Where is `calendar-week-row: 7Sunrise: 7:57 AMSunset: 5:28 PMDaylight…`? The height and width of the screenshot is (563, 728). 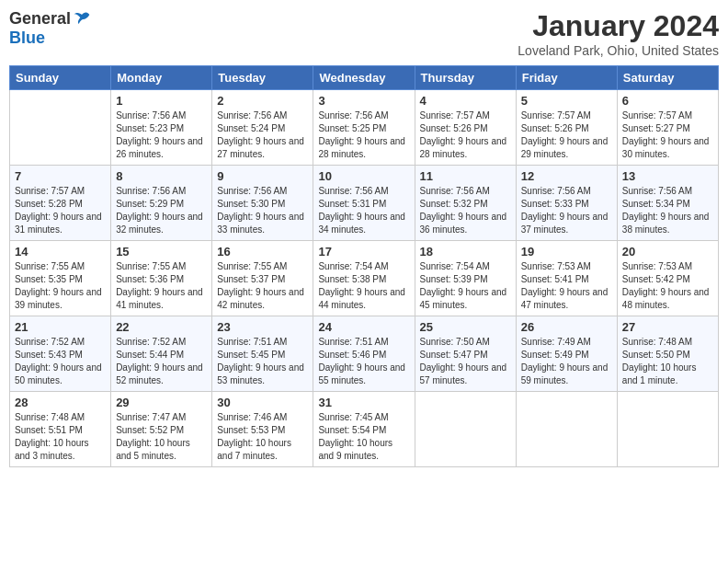 calendar-week-row: 7Sunrise: 7:57 AMSunset: 5:28 PMDaylight… is located at coordinates (364, 203).